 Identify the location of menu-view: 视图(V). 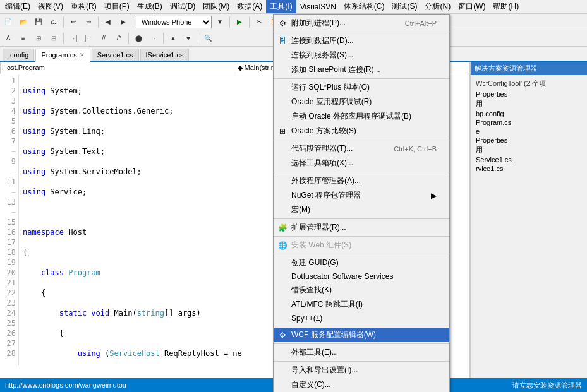
(51, 6).